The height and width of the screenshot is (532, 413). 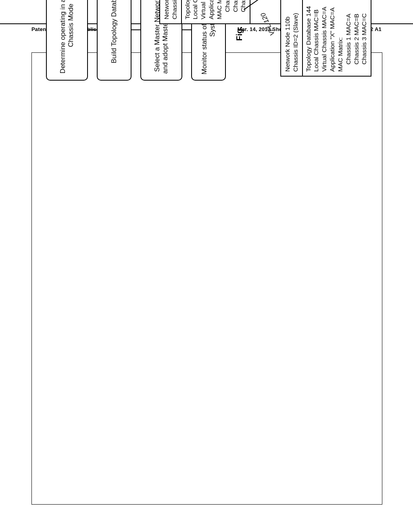 I want to click on node-chassis-id: Chassis ID=2 (Slave), so click(x=296, y=36).